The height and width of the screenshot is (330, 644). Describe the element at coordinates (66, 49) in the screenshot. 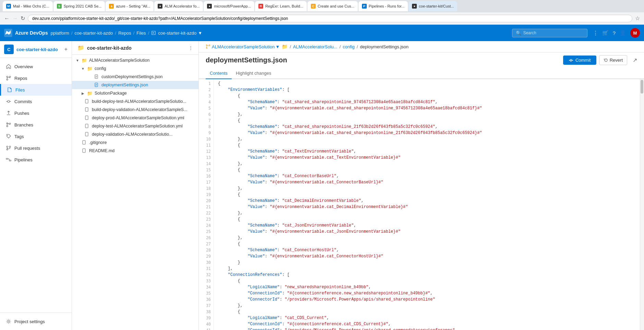

I see `add-project-button: +` at that location.